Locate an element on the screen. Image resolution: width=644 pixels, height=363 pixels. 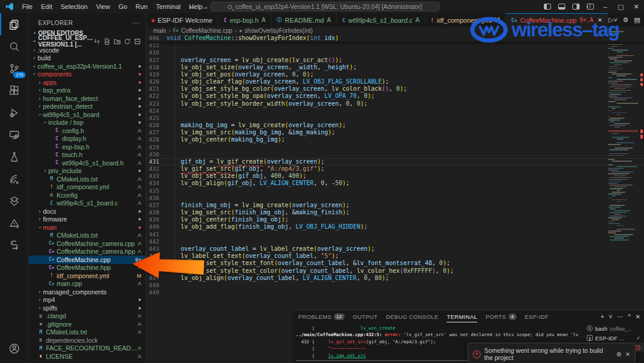
tree-item-coffeemachine-hpp: C+CoffeeMachine.hppA is located at coordinates (87, 268).